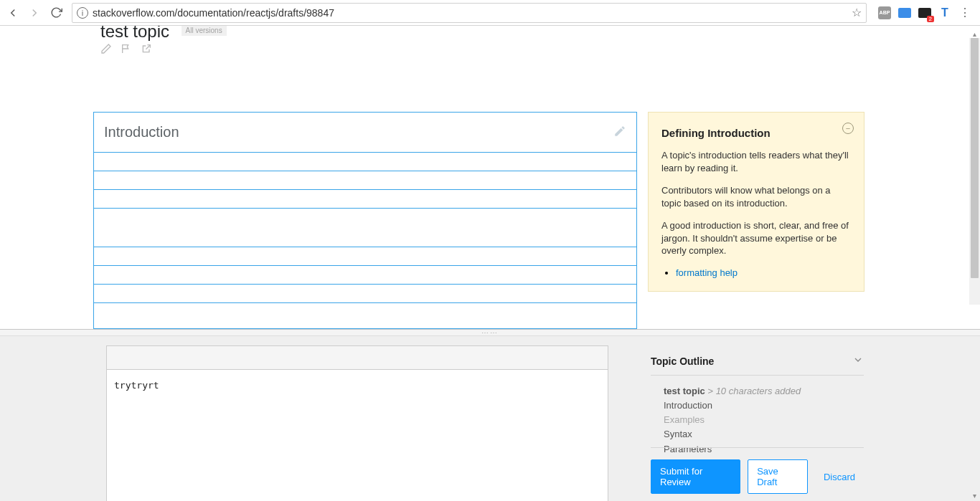 This screenshot has width=980, height=501. Describe the element at coordinates (885, 13) in the screenshot. I see `abp-extension-icon: ABP` at that location.